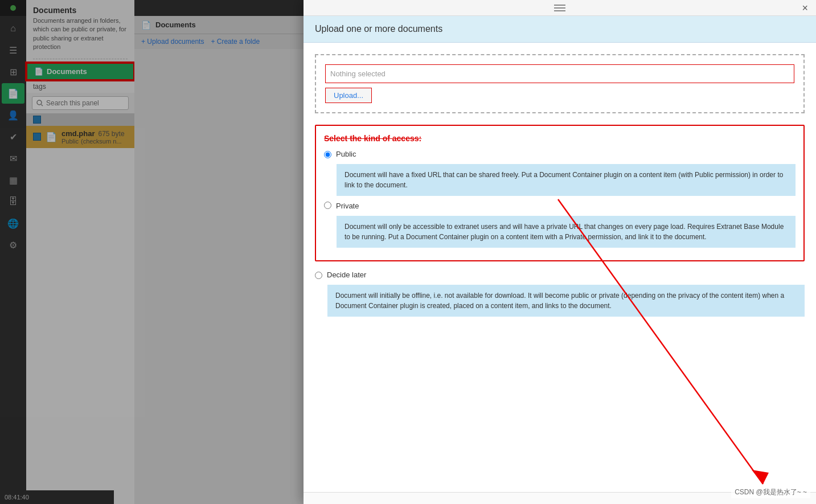 This screenshot has height=504, width=816. Describe the element at coordinates (560, 274) in the screenshot. I see `access-option-decide-later: Decide later` at that location.